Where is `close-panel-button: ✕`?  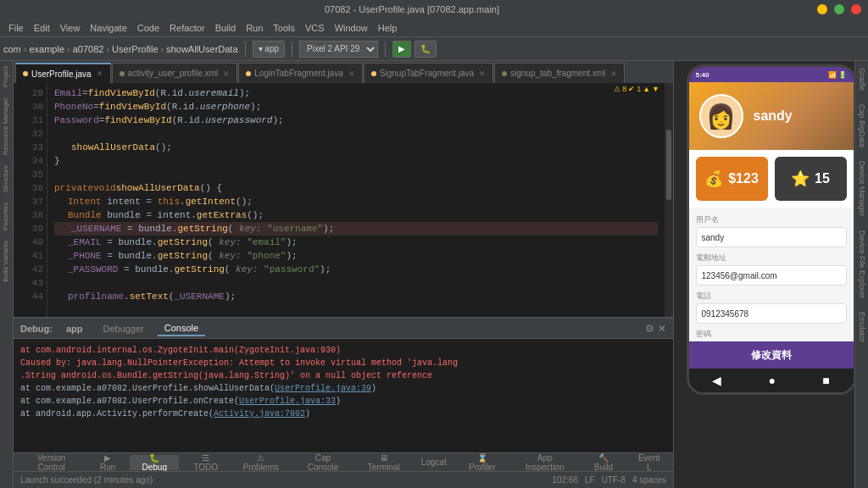 close-panel-button: ✕ is located at coordinates (662, 329).